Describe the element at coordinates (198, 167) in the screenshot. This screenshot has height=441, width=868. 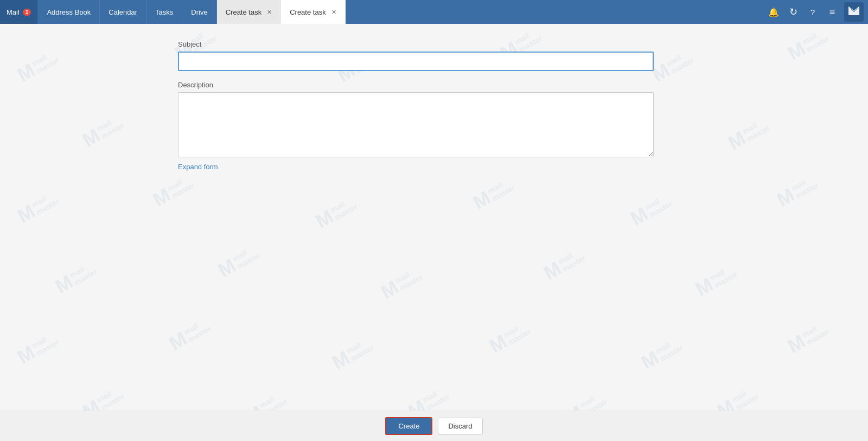
I see `expand-form-link: Expand form` at that location.